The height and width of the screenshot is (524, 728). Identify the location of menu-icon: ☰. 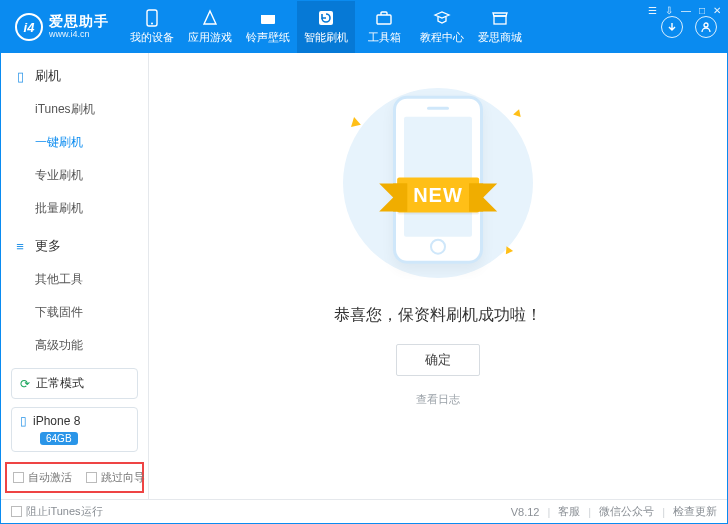
(652, 10).